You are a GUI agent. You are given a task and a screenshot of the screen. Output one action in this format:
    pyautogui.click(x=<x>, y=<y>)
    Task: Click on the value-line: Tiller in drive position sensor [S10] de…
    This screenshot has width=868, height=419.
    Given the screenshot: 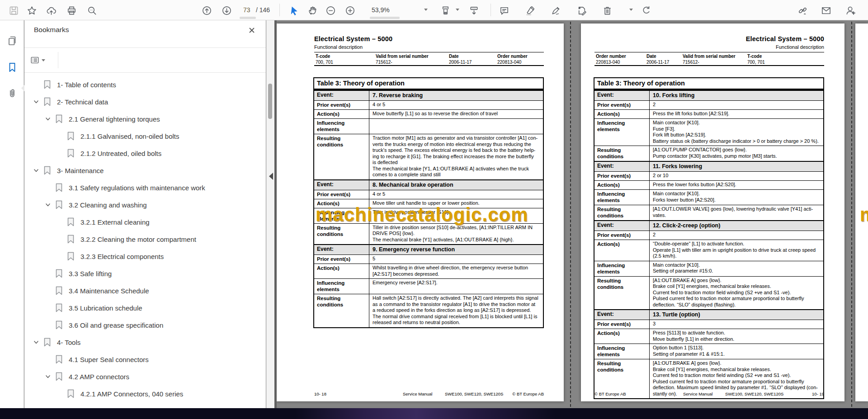 What is the action you would take?
    pyautogui.click(x=458, y=228)
    